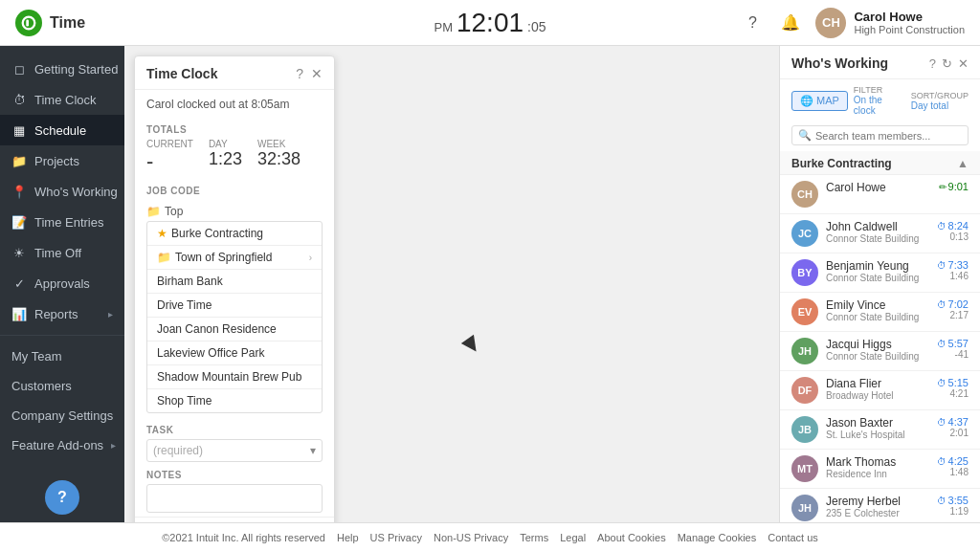 The image size is (980, 551). What do you see at coordinates (959, 265) in the screenshot?
I see `ww-time-value: 7:33` at bounding box center [959, 265].